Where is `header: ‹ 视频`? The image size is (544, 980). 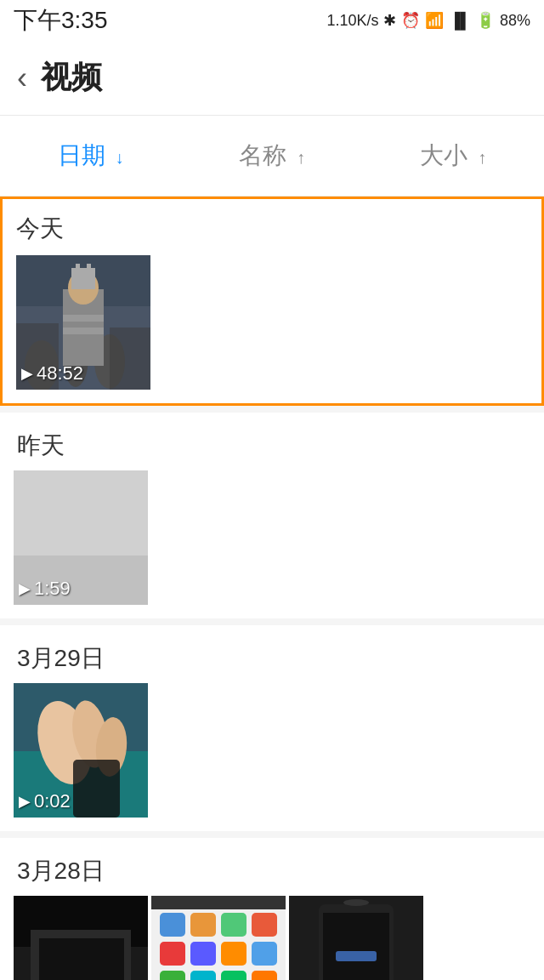
header: ‹ 视频 is located at coordinates (272, 78).